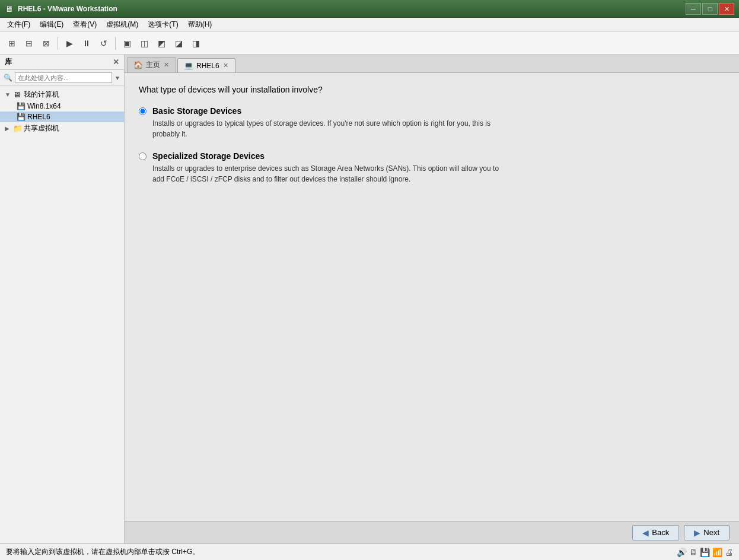 This screenshot has width=739, height=560. Describe the element at coordinates (705, 552) in the screenshot. I see `status-icon-storage: 💾` at that location.